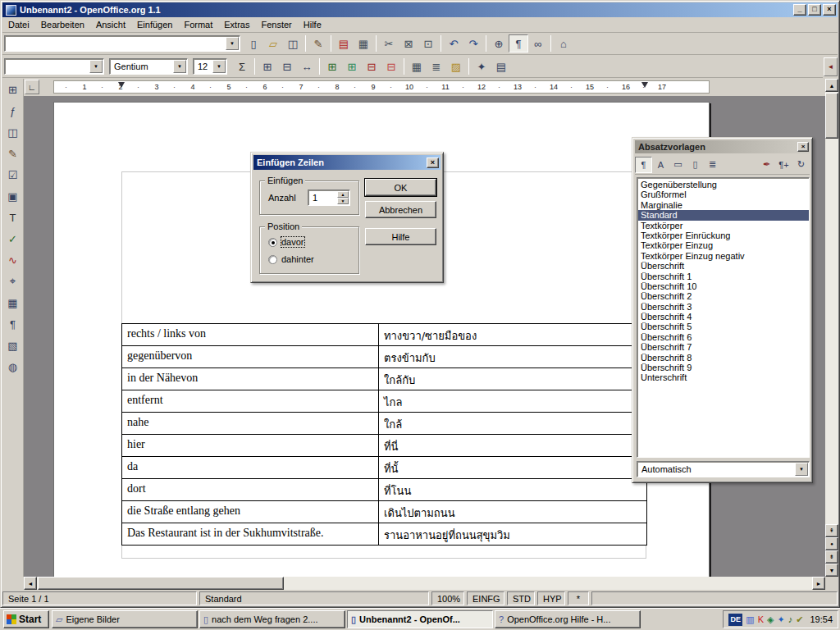 The height and width of the screenshot is (630, 840). What do you see at coordinates (13, 324) in the screenshot?
I see `nonprinting-characters-icon: ¶` at bounding box center [13, 324].